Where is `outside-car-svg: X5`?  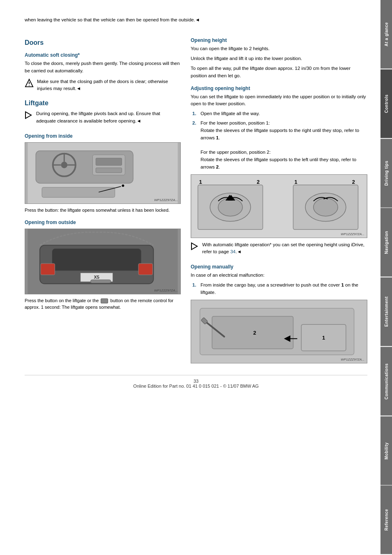 outside-car-svg: X5 is located at coordinates (103, 261).